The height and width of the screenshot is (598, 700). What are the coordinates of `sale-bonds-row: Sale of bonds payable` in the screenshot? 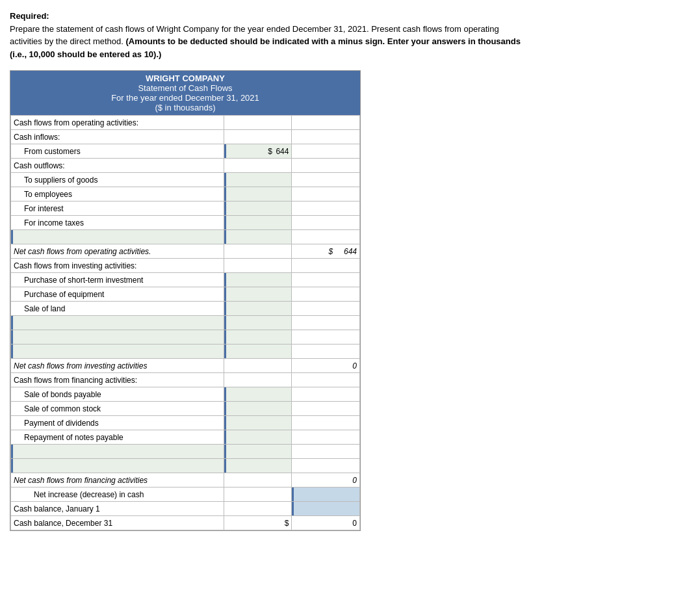 It's located at (186, 395).